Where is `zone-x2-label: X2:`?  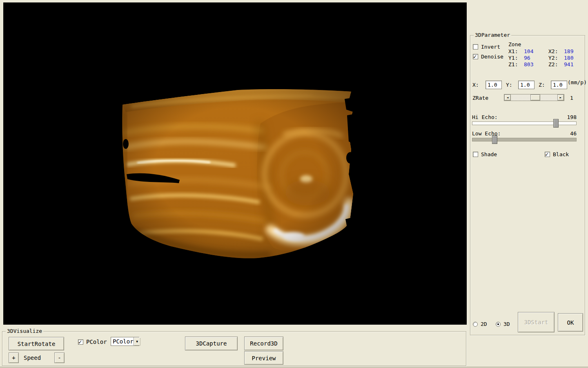
zone-x2-label: X2: is located at coordinates (556, 52).